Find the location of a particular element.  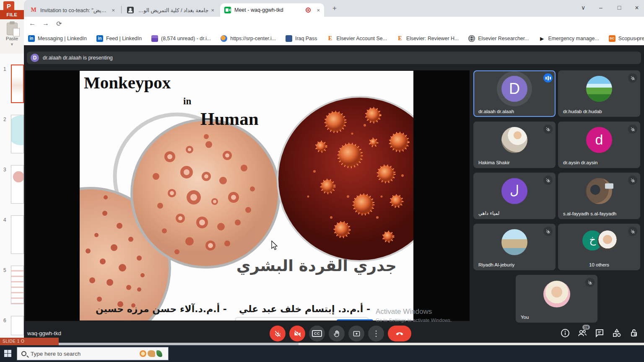

participant-tile: D dr.alaah dr.alaah is located at coordinates (514, 94).